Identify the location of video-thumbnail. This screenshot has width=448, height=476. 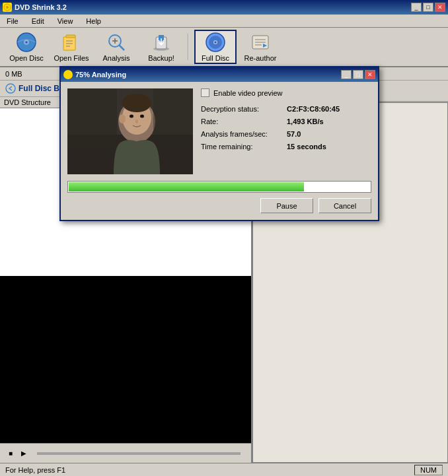
(130, 131).